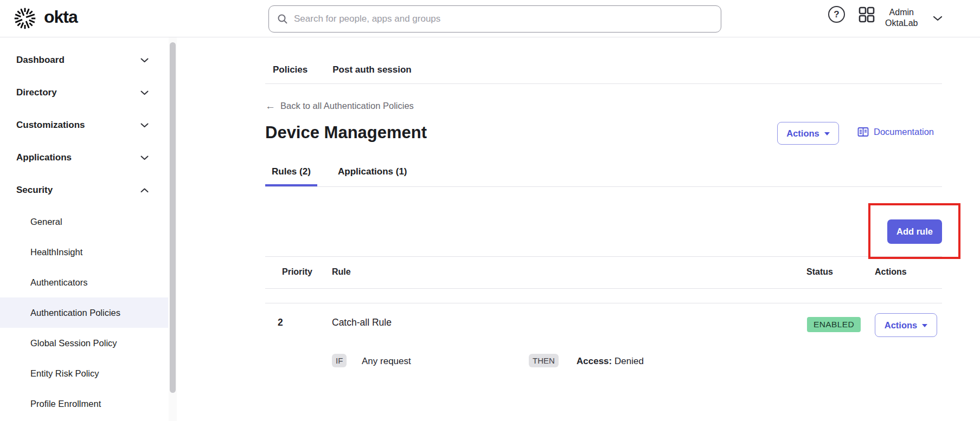  Describe the element at coordinates (59, 283) in the screenshot. I see `sidebar-subitem-label: Authenticators` at that location.